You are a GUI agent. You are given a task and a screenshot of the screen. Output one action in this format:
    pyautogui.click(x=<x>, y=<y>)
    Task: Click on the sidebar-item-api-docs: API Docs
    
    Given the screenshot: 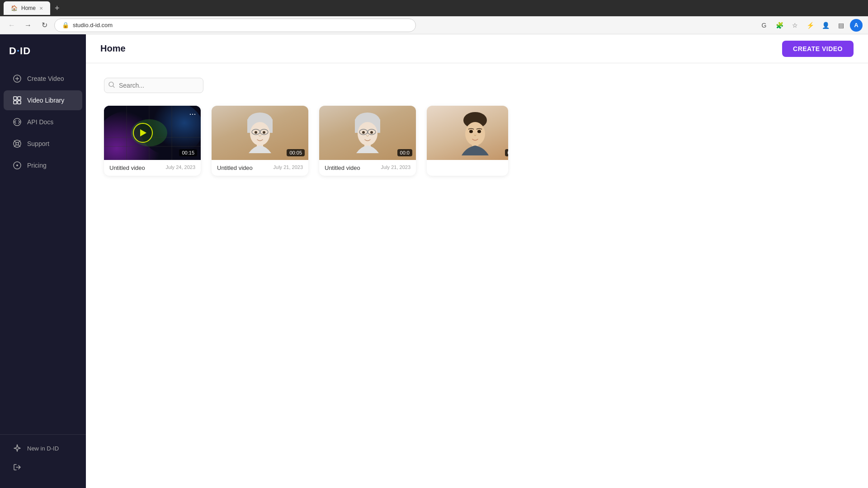 What is the action you would take?
    pyautogui.click(x=43, y=122)
    